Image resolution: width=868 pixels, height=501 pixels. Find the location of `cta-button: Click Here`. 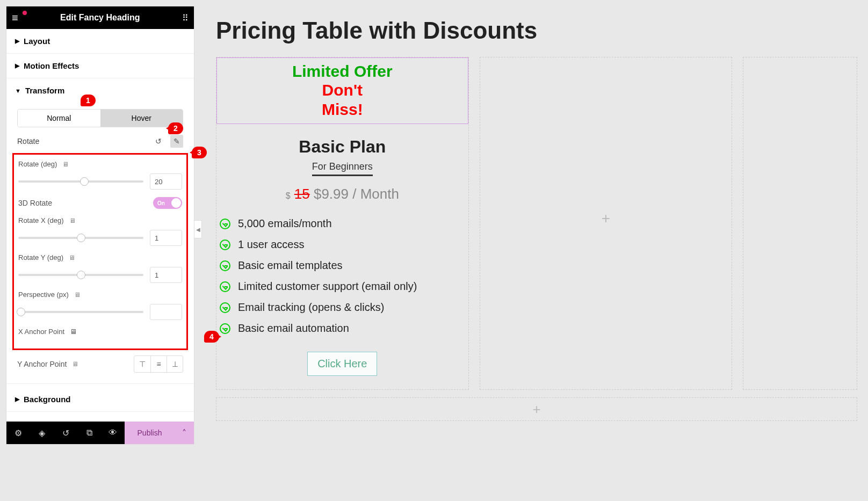

cta-button: Click Here is located at coordinates (342, 364).